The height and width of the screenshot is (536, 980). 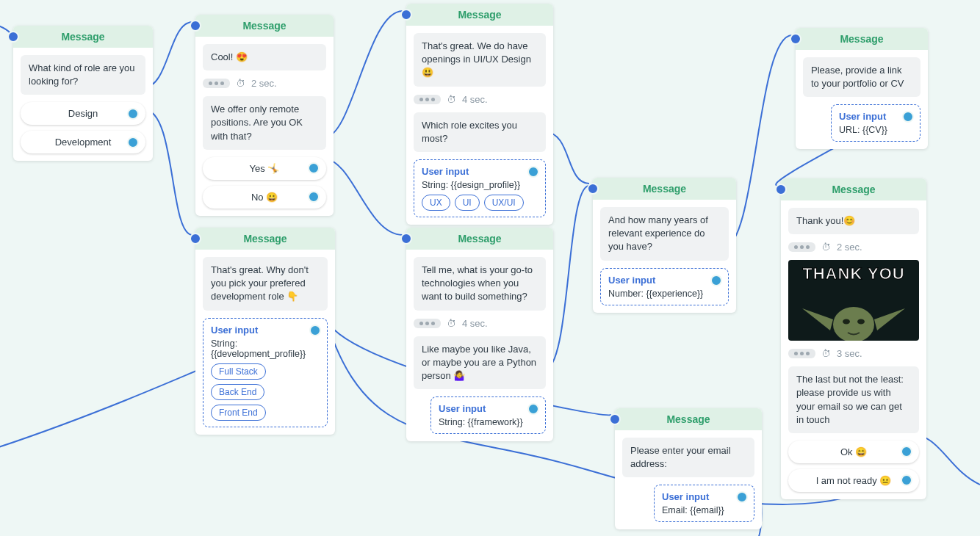 I want to click on message-text: That's great. We do have openings in UI/…, so click(x=480, y=60).